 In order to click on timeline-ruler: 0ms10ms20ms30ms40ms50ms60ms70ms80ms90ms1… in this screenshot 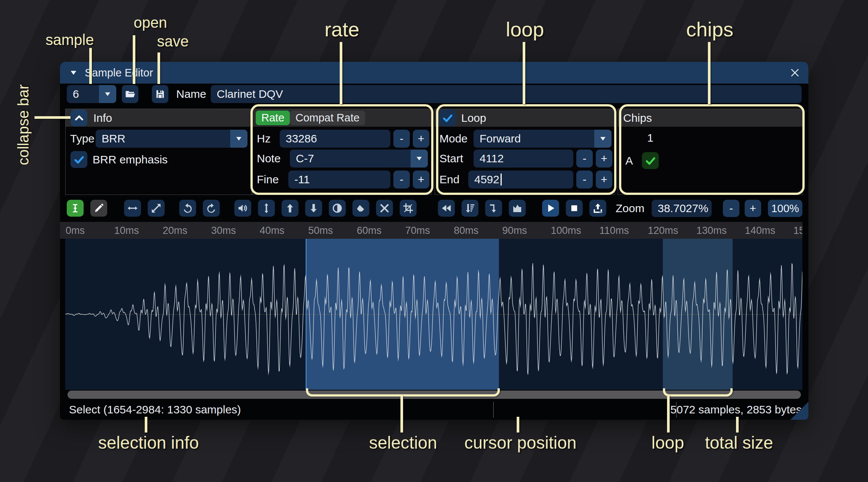, I will do `click(431, 230)`.